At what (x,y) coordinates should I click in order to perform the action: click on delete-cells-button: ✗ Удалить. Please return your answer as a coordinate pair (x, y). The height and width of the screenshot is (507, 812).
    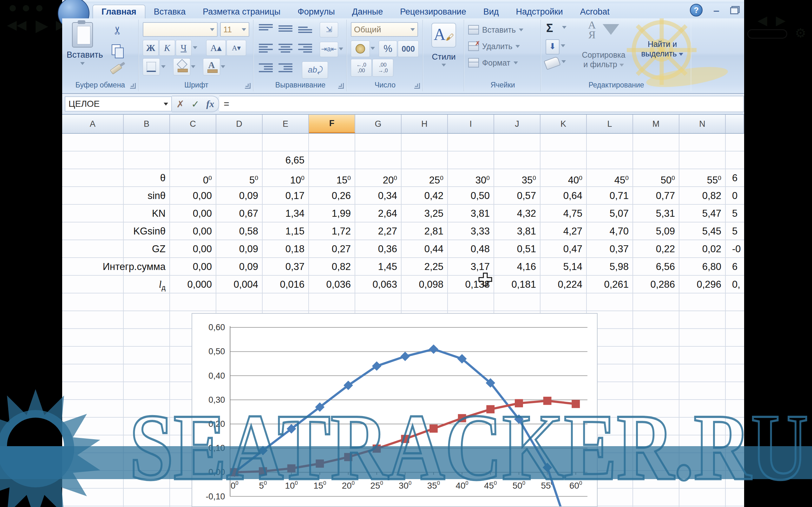
    Looking at the image, I should click on (503, 46).